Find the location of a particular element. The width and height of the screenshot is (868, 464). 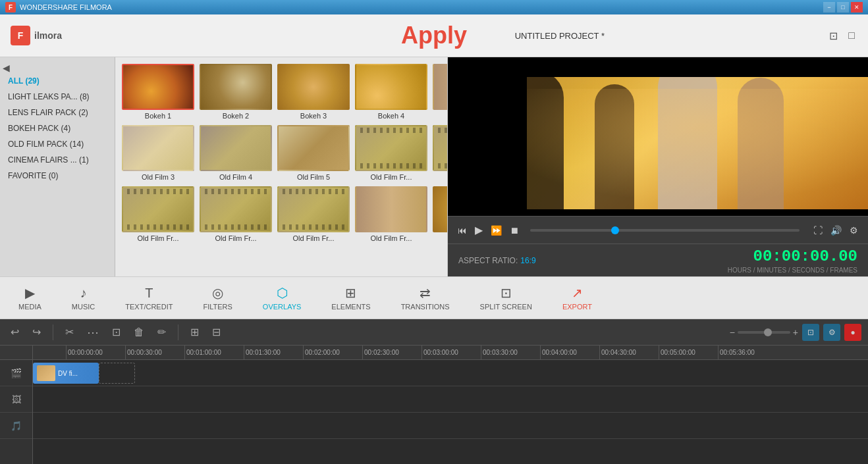

overlay-item-oldfilmfr5: Old Film Fr... is located at coordinates (313, 215).